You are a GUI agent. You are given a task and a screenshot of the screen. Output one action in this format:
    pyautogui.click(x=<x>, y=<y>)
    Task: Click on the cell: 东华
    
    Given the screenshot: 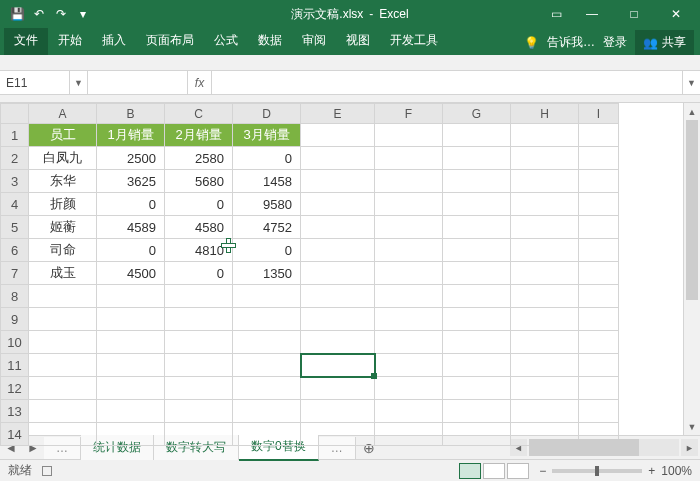 What is the action you would take?
    pyautogui.click(x=63, y=182)
    